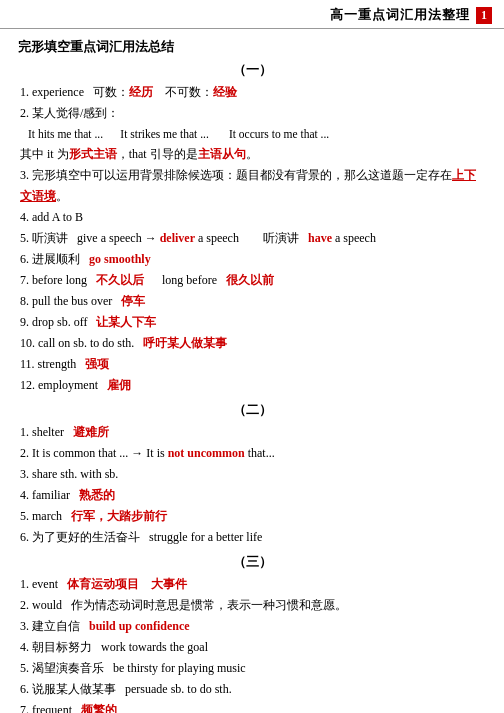 The height and width of the screenshot is (713, 504). Describe the element at coordinates (252, 496) in the screenshot. I see `list-item: 4. familiar 熟悉的` at that location.